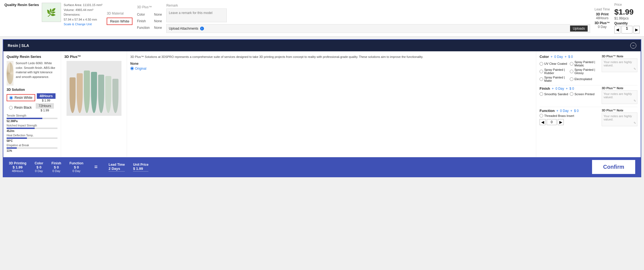 This screenshot has width=644, height=270. Describe the element at coordinates (554, 64) in the screenshot. I see `color-option-uv: UV Clear Coated` at that location.